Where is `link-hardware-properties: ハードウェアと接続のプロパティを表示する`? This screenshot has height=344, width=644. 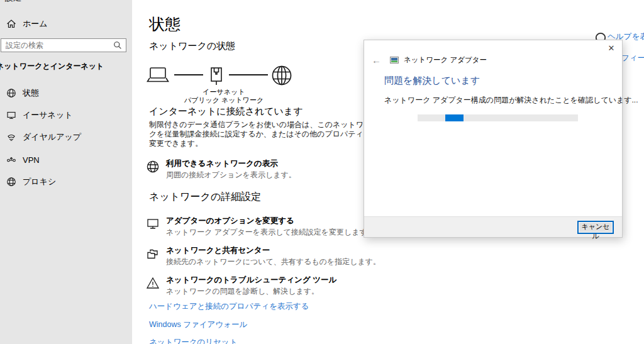
link-hardware-properties: ハードウェアと接続のプロパティを表示する is located at coordinates (229, 307).